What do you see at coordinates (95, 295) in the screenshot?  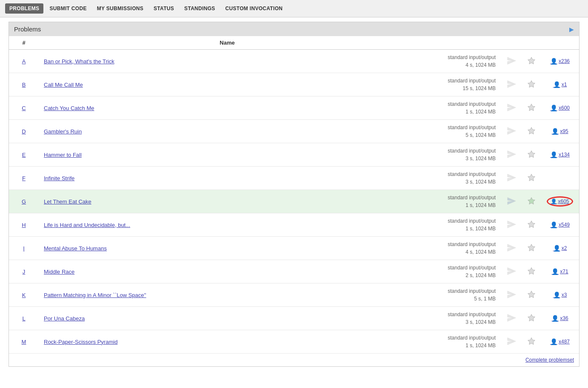 I see `problem-name-link-k: Pattern Matching in A Minor ``Low Space'…` at bounding box center [95, 295].